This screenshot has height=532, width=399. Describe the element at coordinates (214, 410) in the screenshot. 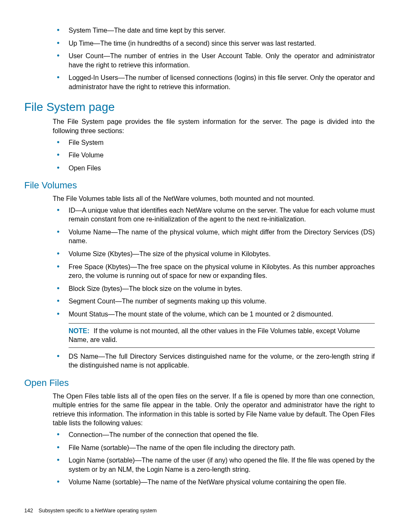

I see `paragraph: The Open Files table lists all of the op…` at that location.